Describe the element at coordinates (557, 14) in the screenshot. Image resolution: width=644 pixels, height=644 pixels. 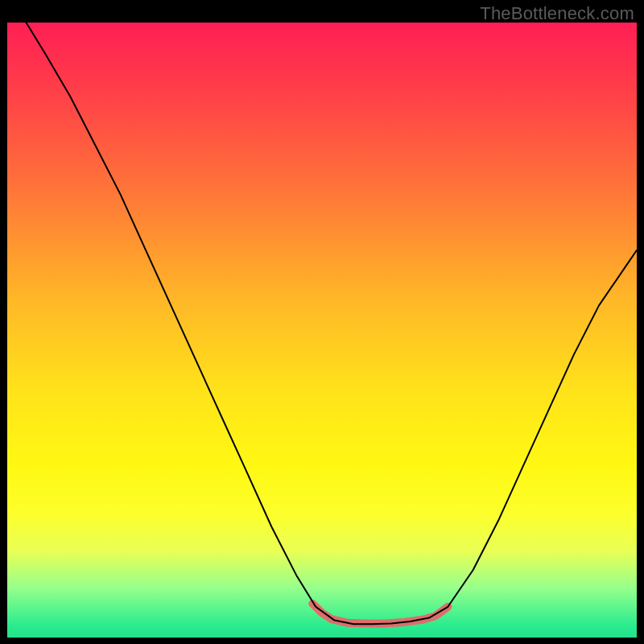
I see `watermark-text: TheBottleneck.com` at that location.